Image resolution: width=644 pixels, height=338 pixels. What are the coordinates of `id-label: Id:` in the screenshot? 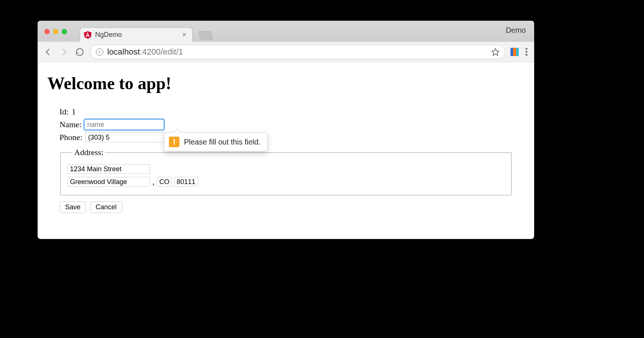 It's located at (64, 112).